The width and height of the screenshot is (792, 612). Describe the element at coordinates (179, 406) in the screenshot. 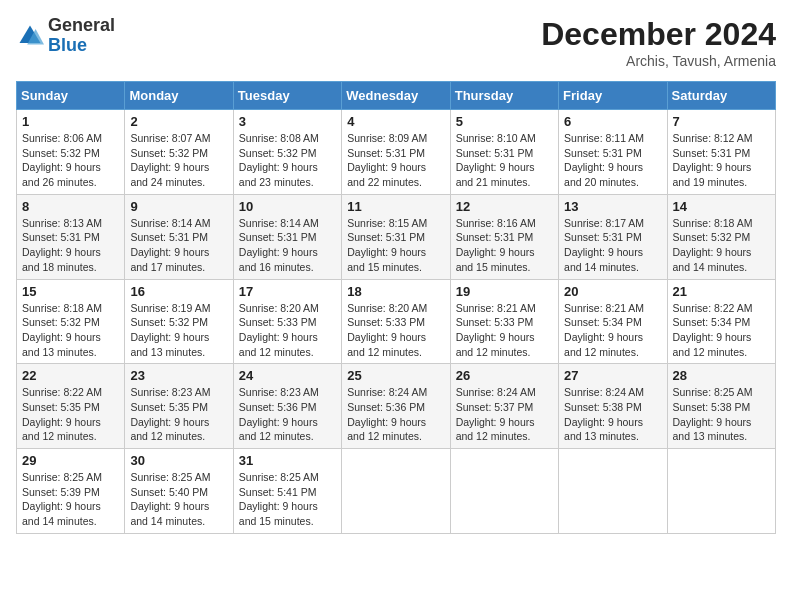

I see `calendar-day-cell: 23 Sunrise: 8:23 AM Sunset: 5:35 PM Dayl…` at that location.